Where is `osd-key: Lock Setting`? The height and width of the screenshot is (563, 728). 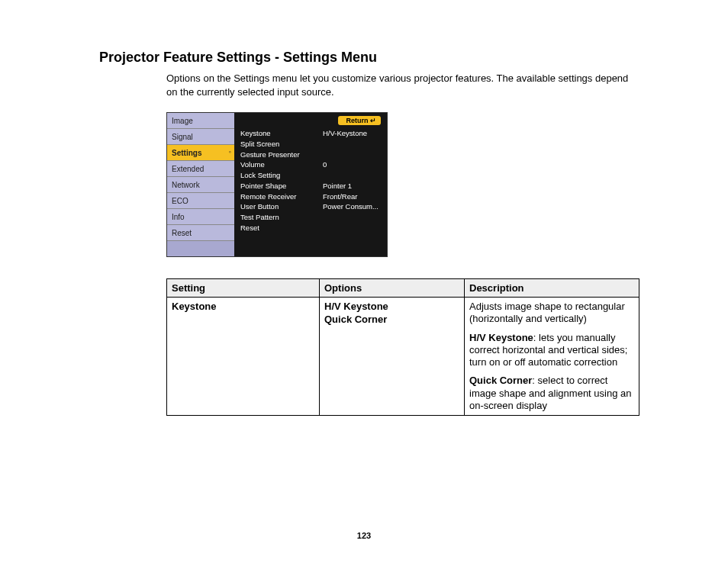
osd-key: Lock Setting is located at coordinates (282, 175).